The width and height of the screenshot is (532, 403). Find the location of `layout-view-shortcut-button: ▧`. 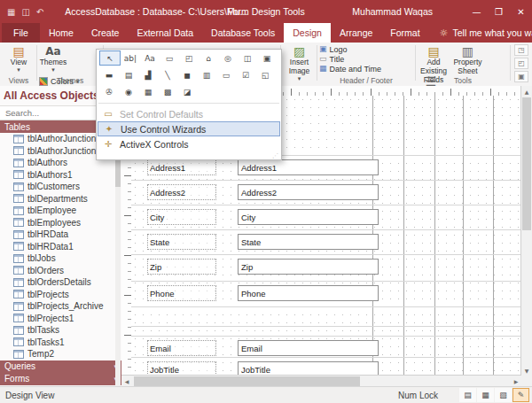

layout-view-shortcut-button: ▧ is located at coordinates (504, 395).